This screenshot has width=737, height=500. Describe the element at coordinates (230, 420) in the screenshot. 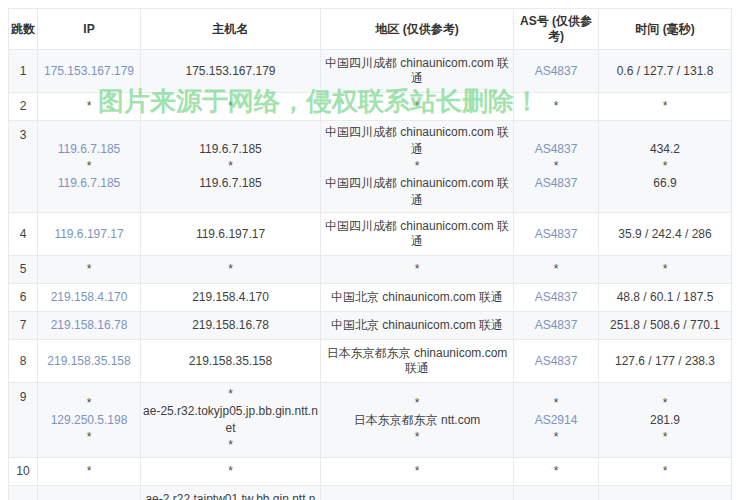

I see `host-value: ae-25.r32.tokyjp05.jp.bb.gin.ntt.net` at that location.